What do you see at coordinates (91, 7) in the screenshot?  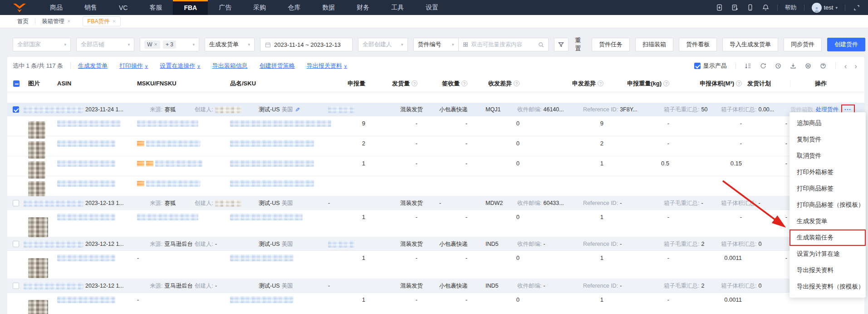 I see `nav-item-sales: 销售` at bounding box center [91, 7].